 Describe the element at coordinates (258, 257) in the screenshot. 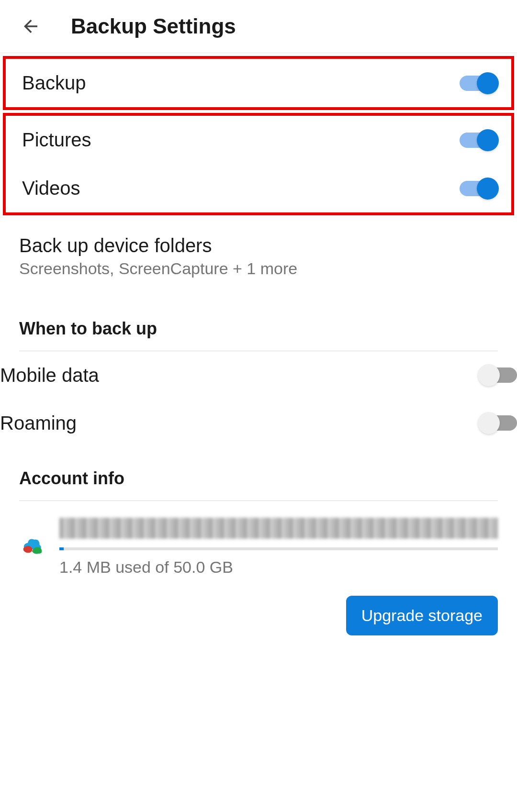

I see `device-folders-row: Back up device folders Screenshots, Scre…` at that location.